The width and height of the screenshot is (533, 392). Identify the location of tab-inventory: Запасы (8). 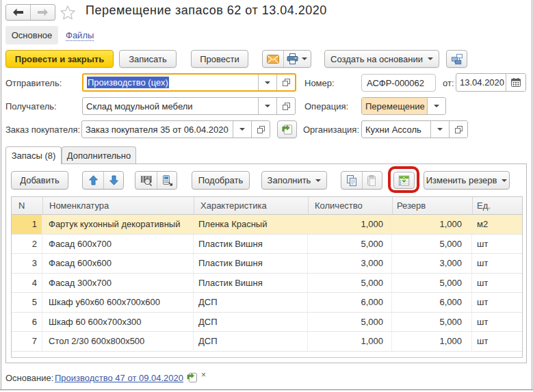
(34, 155).